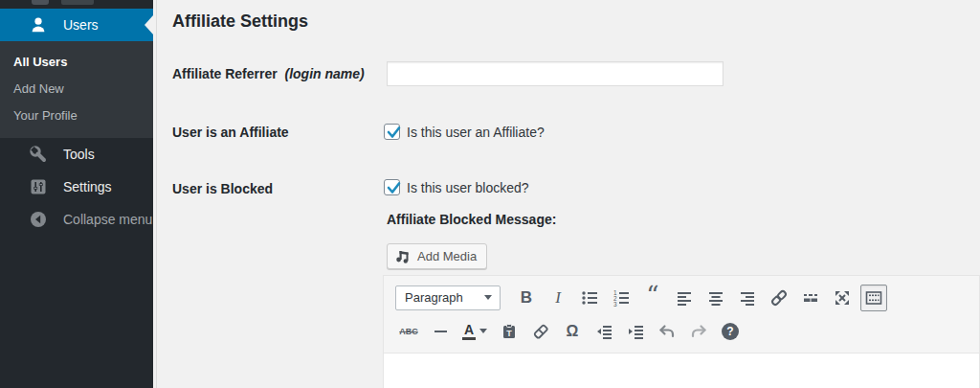 This screenshot has height=388, width=980. What do you see at coordinates (38, 154) in the screenshot?
I see `wrench-icon` at bounding box center [38, 154].